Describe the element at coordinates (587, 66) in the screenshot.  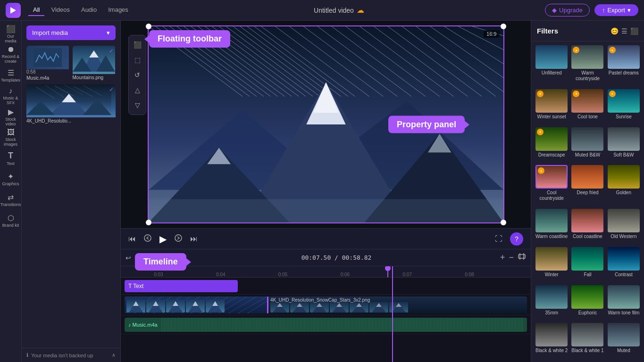
I see `filter-warm-countryside: ♦ Warm countryside` at that location.